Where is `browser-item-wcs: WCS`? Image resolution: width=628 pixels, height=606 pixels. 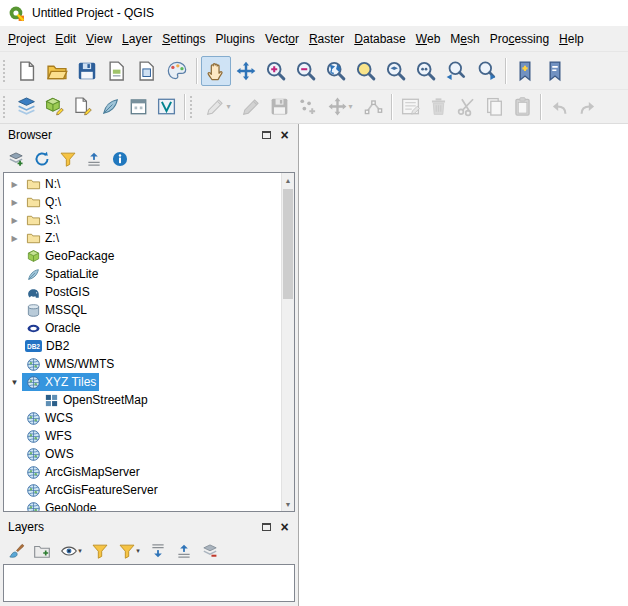
browser-item-wcs: WCS is located at coordinates (142, 418).